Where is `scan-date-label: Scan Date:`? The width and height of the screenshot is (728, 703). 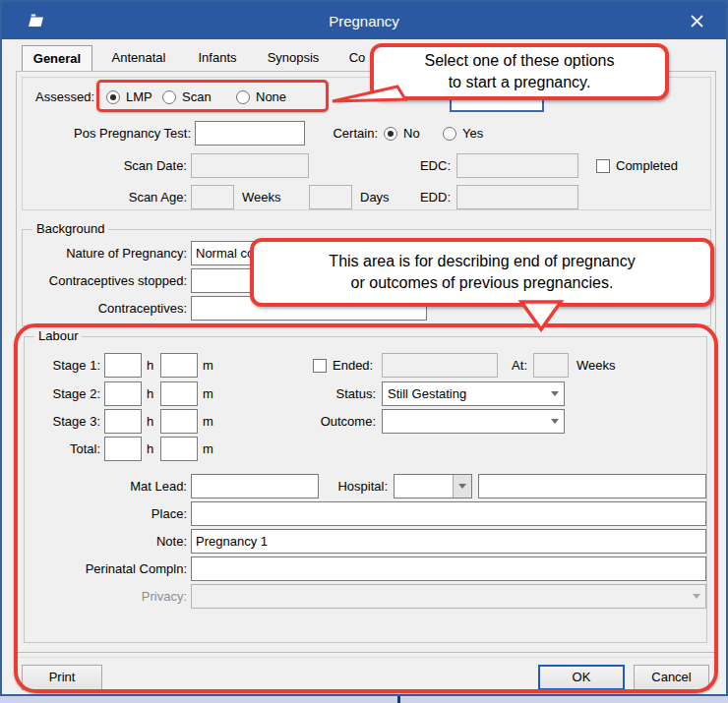
scan-date-label: Scan Date: is located at coordinates (124, 165).